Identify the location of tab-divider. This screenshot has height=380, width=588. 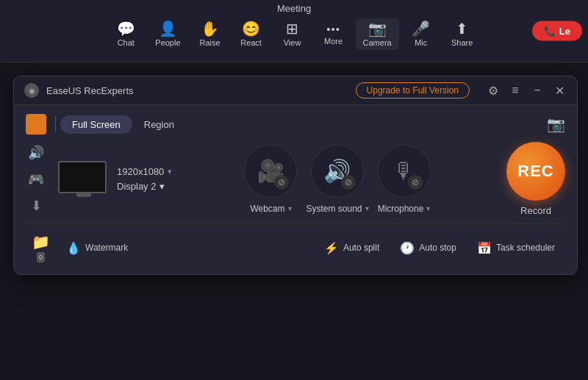
(56, 124).